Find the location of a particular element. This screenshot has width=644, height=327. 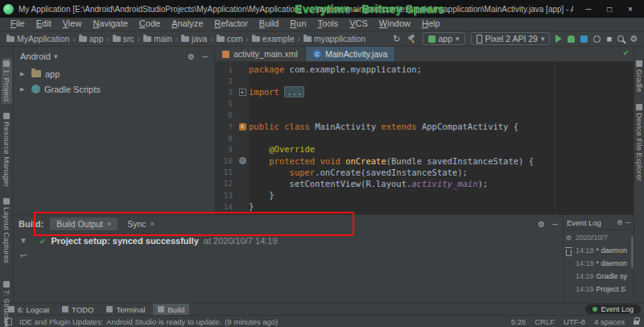

tool-stripe-layout-captures: Layout Captures is located at coordinates (6, 230).